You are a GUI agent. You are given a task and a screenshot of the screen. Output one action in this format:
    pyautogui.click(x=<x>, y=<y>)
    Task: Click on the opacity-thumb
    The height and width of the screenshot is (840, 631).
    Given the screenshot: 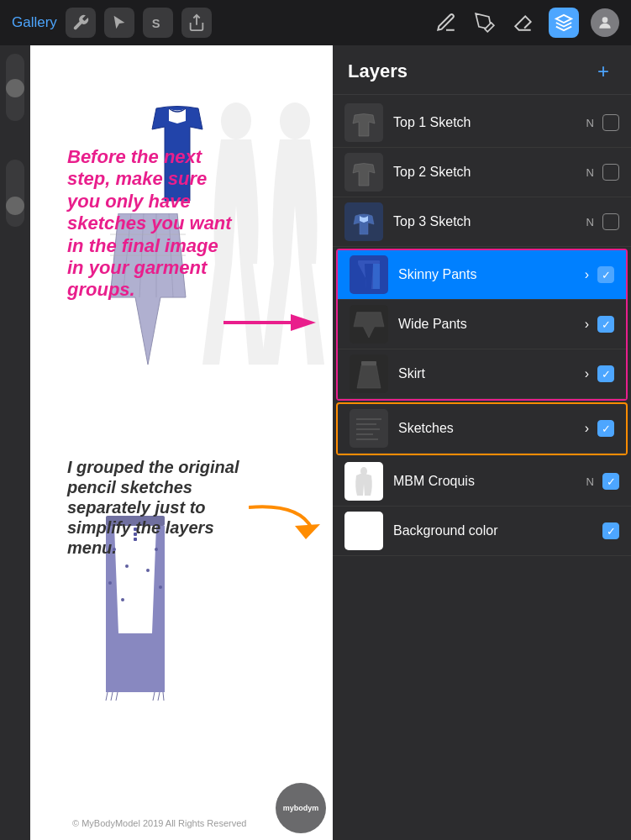 What is the action you would take?
    pyautogui.click(x=15, y=206)
    